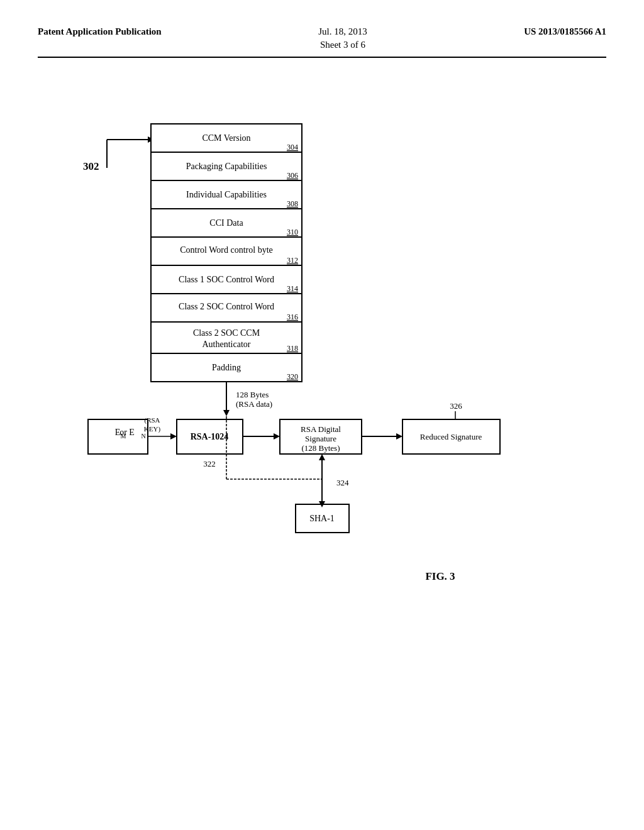 Image resolution: width=644 pixels, height=830 pixels. I want to click on row-packaging: Packaging Capabilities, so click(226, 166).